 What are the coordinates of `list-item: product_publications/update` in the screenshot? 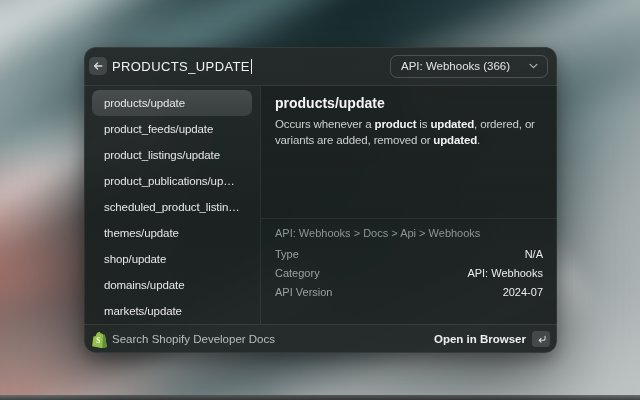 It's located at (172, 181).